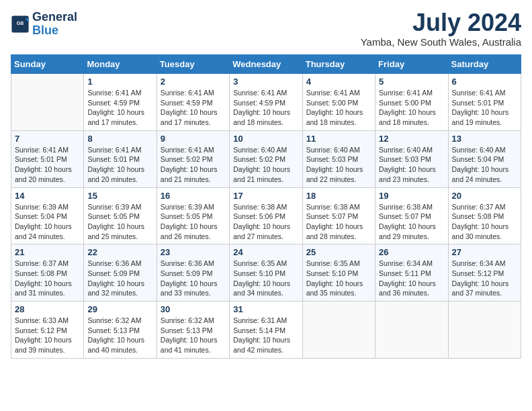  Describe the element at coordinates (484, 216) in the screenshot. I see `calendar-cell: 20Sunrise: 6:37 AM Sunset: 5:08 PM Dayli…` at that location.